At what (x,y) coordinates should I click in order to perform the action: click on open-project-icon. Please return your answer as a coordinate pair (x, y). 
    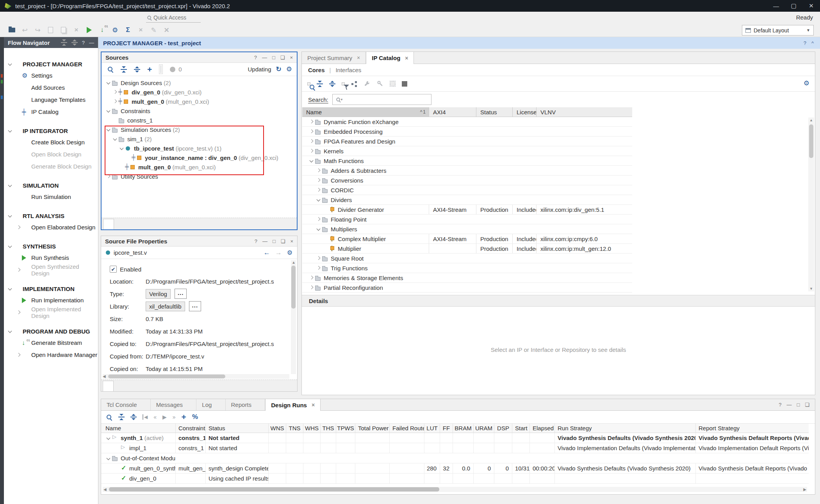
    Looking at the image, I should click on (12, 30).